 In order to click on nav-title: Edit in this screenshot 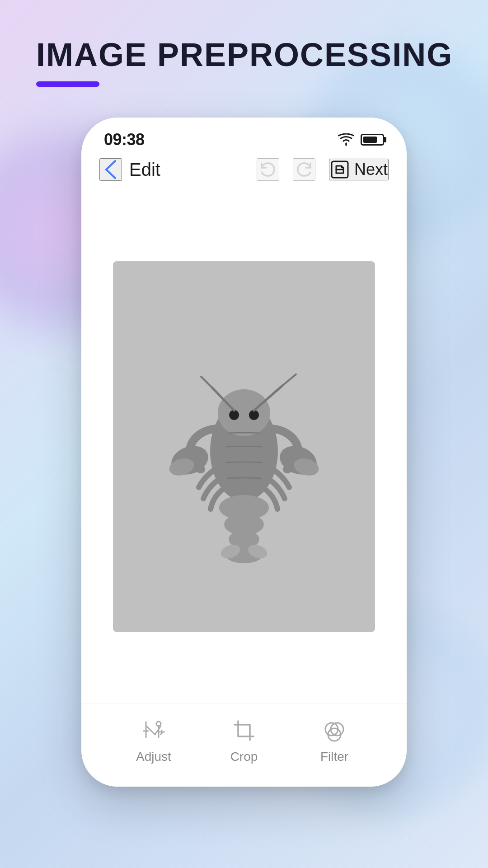, I will do `click(145, 170)`.